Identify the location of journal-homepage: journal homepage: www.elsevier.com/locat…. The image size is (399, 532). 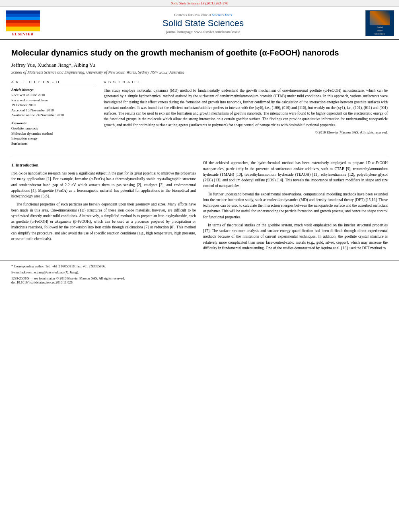
(203, 32).